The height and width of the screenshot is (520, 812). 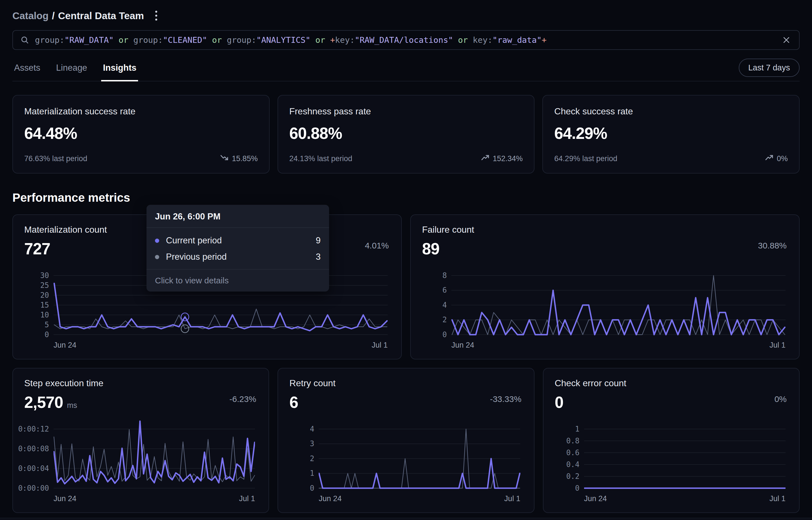 I want to click on summary-stat-cards: Materialization success rate 64.48% 76.6…, so click(x=406, y=134).